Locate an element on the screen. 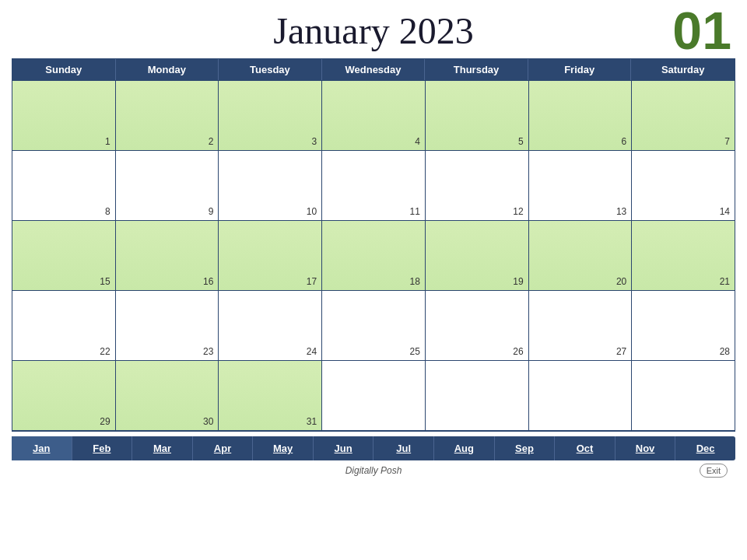 The height and width of the screenshot is (560, 747). month-nav-jul: Jul is located at coordinates (404, 448).